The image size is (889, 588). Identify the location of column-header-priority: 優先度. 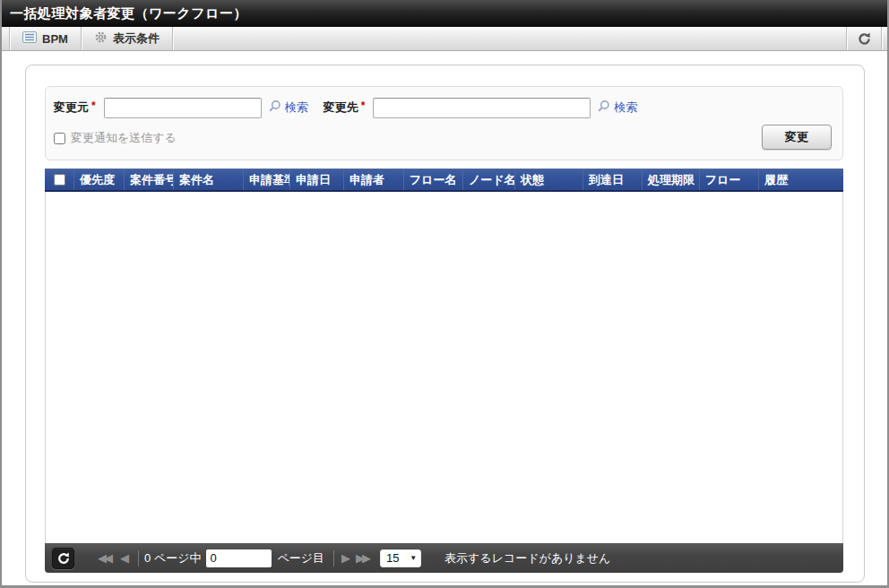
(99, 179).